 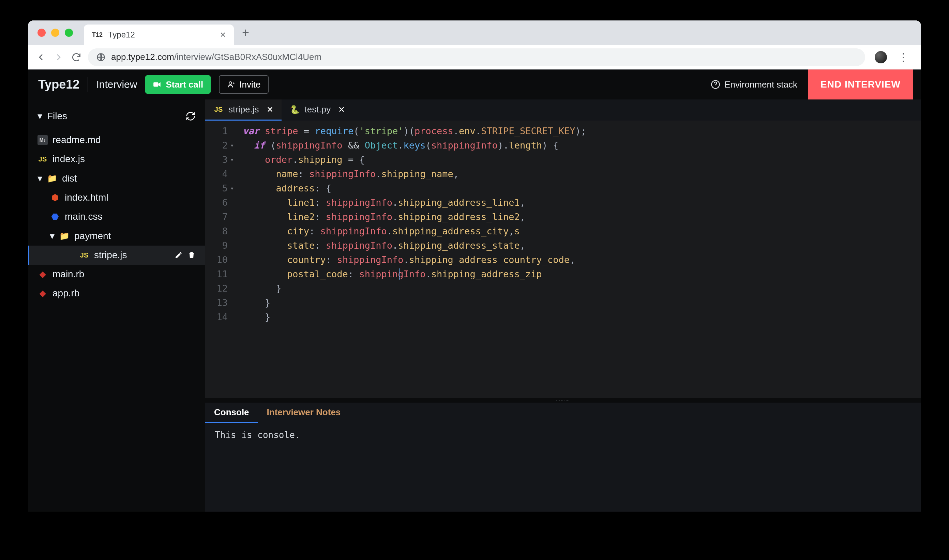 What do you see at coordinates (216, 260) in the screenshot?
I see `line-number: 10` at bounding box center [216, 260].